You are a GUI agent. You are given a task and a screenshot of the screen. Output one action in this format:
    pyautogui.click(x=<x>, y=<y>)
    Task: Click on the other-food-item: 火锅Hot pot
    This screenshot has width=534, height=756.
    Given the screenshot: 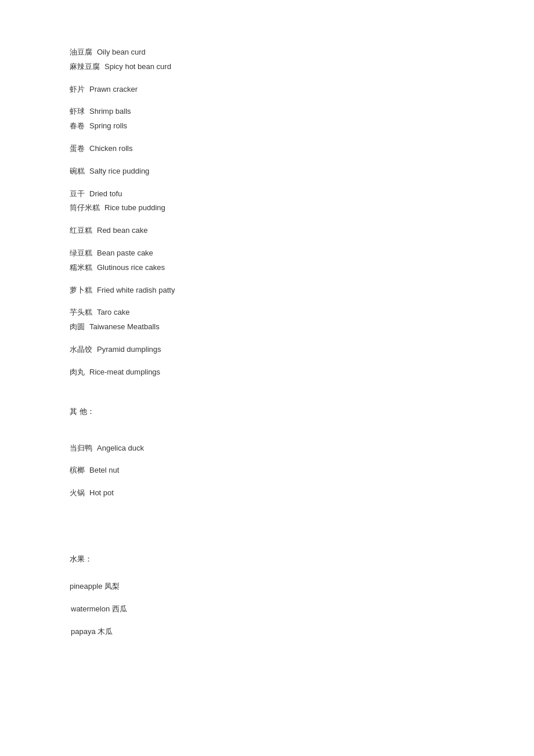 What is the action you would take?
    pyautogui.click(x=267, y=494)
    